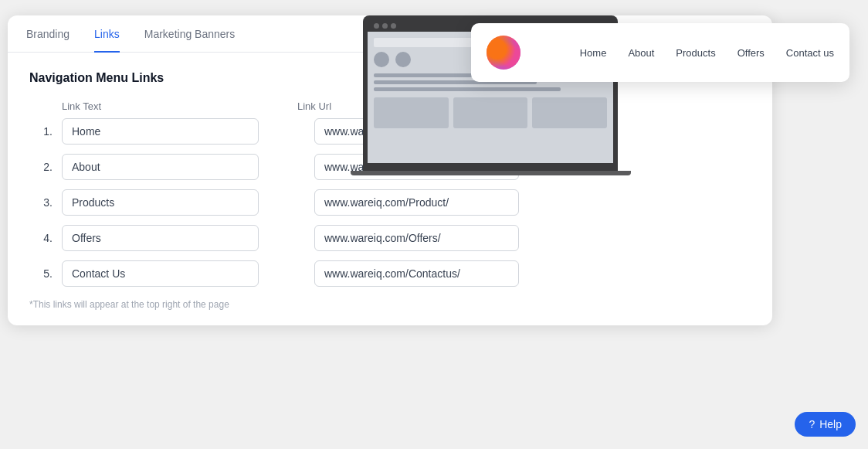 This screenshot has width=868, height=449. What do you see at coordinates (390, 238) in the screenshot?
I see `nav-row-4: 4.` at bounding box center [390, 238].